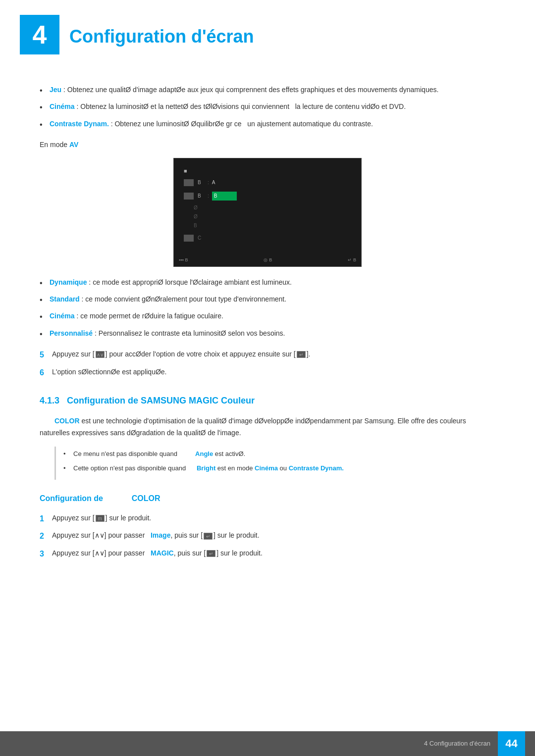  Describe the element at coordinates (268, 401) in the screenshot. I see `section-heading-413: 4.1.3 Configuration de SAMSUNG MAGIC Cou…` at that location.